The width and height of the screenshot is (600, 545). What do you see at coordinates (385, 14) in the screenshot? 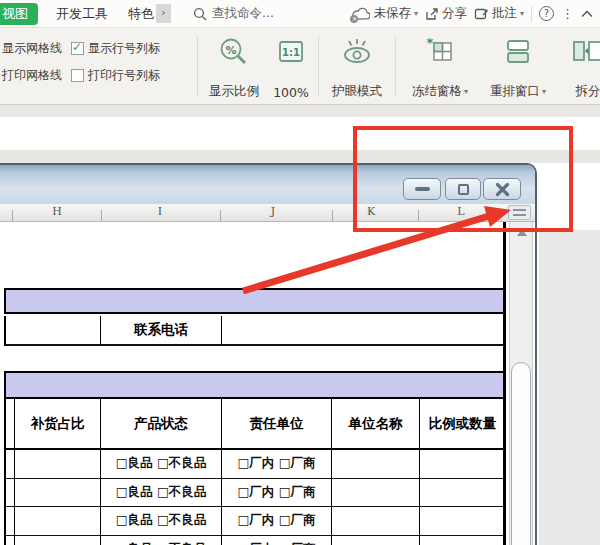
I see `save-status-button: ✕ 未保存 ▾` at bounding box center [385, 14].